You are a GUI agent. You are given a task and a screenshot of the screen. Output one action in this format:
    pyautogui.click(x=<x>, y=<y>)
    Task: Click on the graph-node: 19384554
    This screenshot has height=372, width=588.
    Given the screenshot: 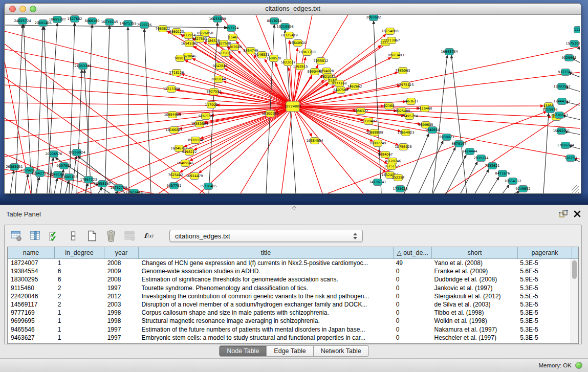 What is the action you would take?
    pyautogui.click(x=314, y=141)
    